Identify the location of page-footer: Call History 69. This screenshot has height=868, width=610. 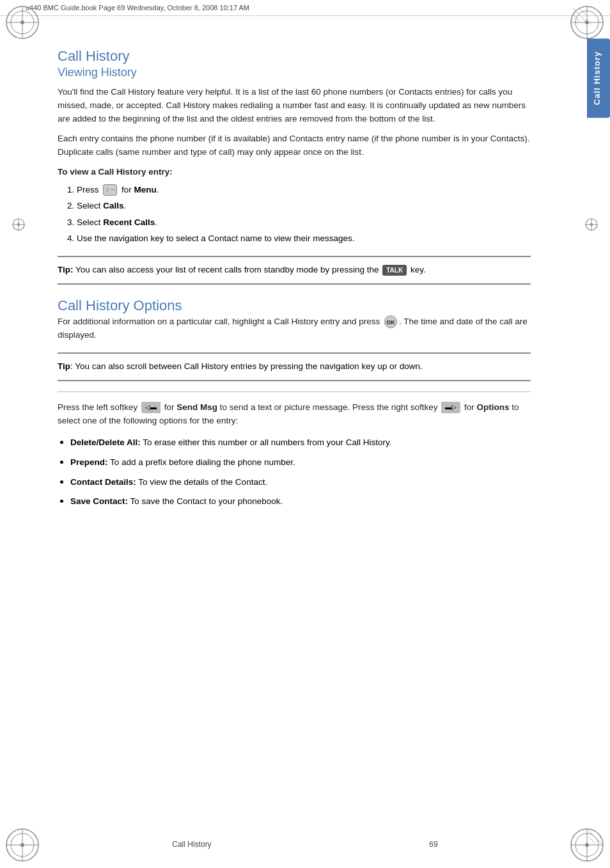
(305, 844).